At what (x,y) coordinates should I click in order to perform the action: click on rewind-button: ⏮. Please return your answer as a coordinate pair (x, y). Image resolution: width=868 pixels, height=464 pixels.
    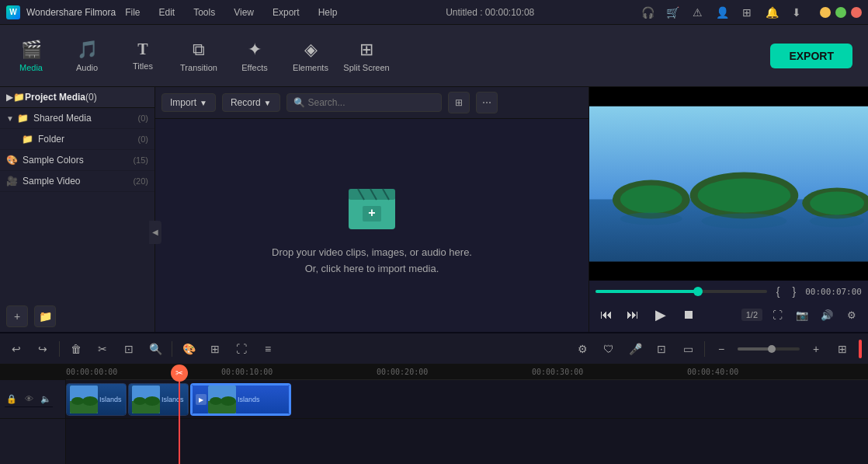
    Looking at the image, I should click on (606, 315).